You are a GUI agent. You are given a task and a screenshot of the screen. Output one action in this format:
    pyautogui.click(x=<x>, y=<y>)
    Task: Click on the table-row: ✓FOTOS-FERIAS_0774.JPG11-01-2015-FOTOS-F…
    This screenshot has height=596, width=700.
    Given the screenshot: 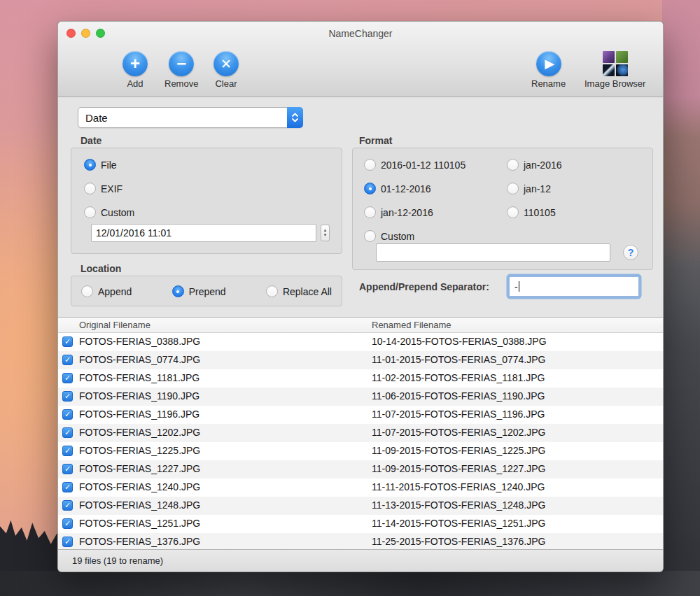 What is the action you would take?
    pyautogui.click(x=360, y=360)
    